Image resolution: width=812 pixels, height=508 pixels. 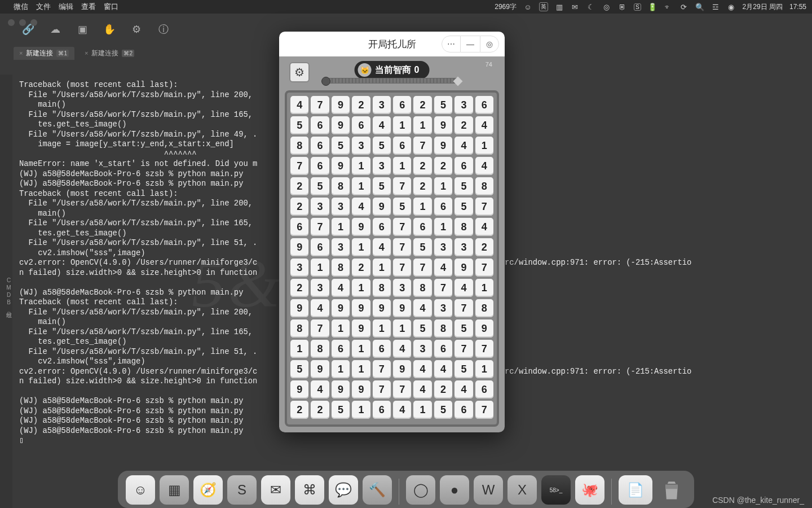 I want to click on tab-connection-2: × 新建连接 ⌘2, so click(x=109, y=53).